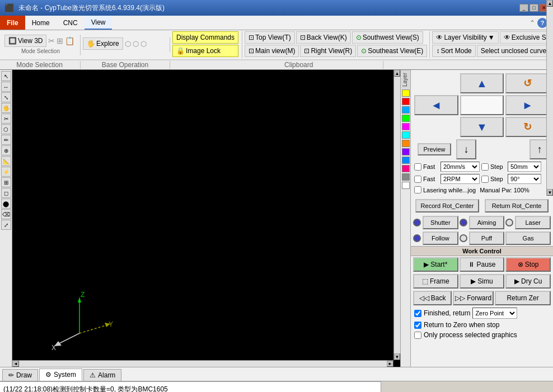  Describe the element at coordinates (60, 375) in the screenshot. I see `tab-system: ⚙ System` at that location.